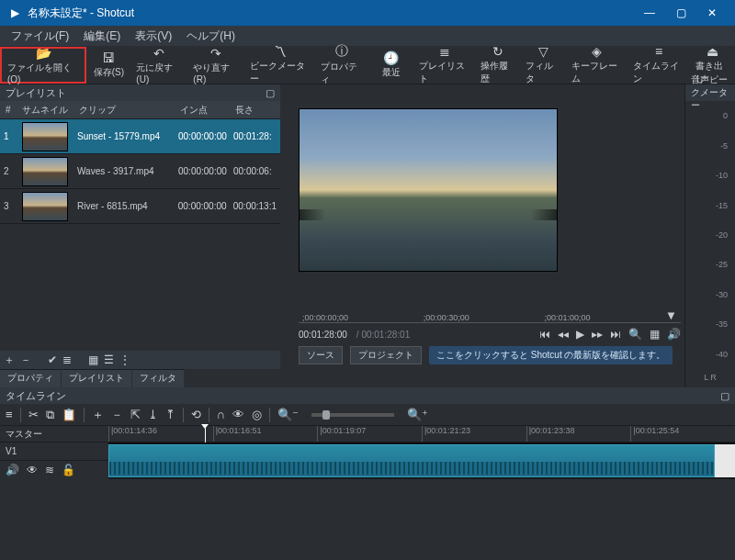  I want to click on playlist-row-index: 2, so click(8, 171).